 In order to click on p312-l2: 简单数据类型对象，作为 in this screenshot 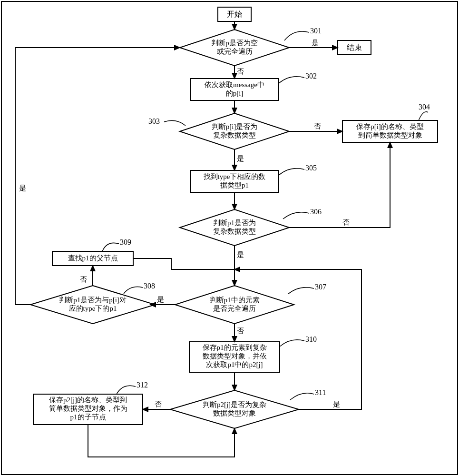, I will do `click(88, 408)`.